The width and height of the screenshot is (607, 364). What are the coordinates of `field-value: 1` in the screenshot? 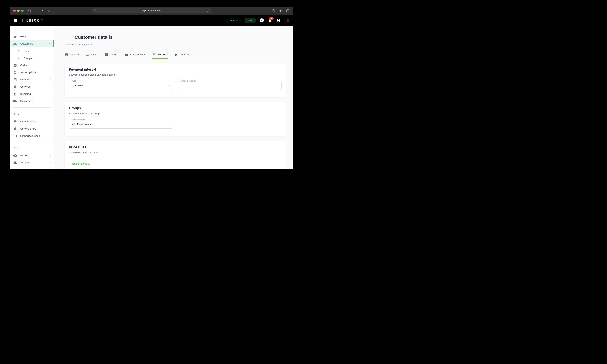 It's located at (181, 85).